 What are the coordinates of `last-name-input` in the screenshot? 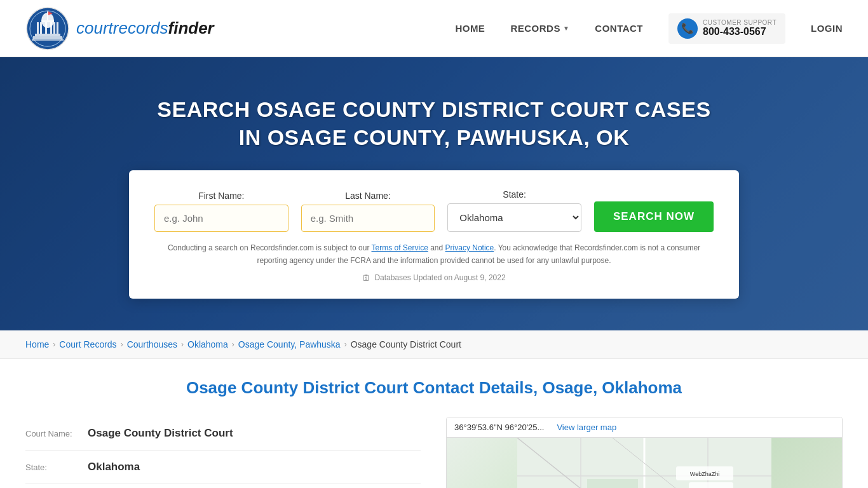 It's located at (369, 219).